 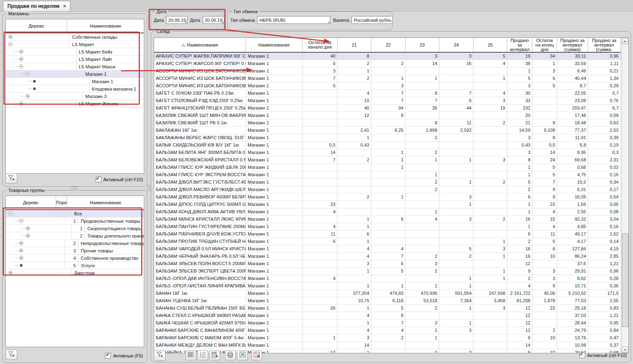 I want to click on table-row: АРАХИС СУПЕР! ЖАР.ВК.ПАПРИКИ 90Г СУПМага…, so click(x=388, y=56).